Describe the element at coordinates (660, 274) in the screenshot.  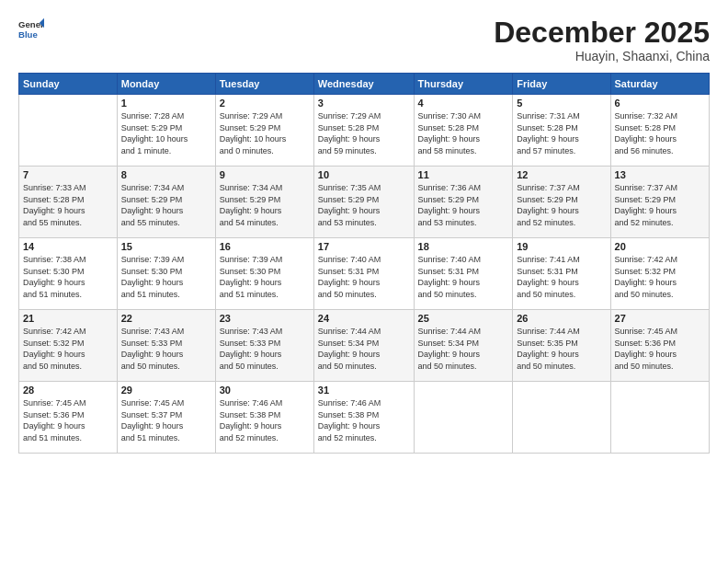
I see `calendar-cell: 20Sunrise: 7:42 AM Sunset: 5:32 PM Dayli…` at that location.